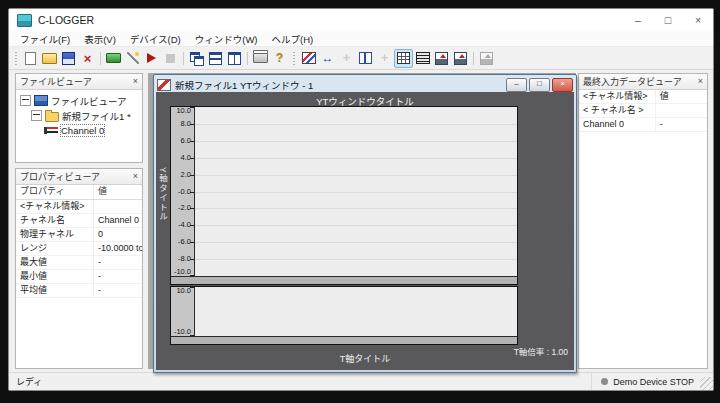 The width and height of the screenshot is (720, 403). I want to click on pan-right-icon, so click(384, 58).